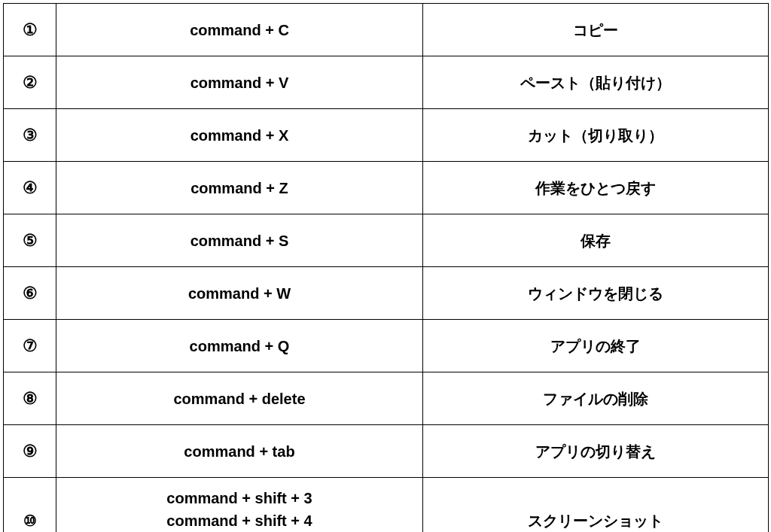  What do you see at coordinates (386, 293) in the screenshot?
I see `table-row: ⑥ command + W ウィンドウを閉じる` at bounding box center [386, 293].